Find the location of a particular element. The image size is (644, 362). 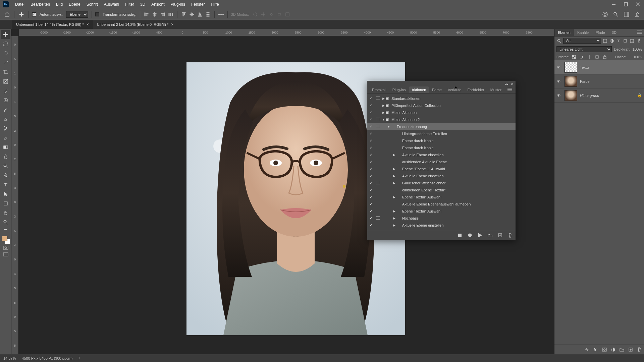

layer-thumbnail is located at coordinates (571, 81).